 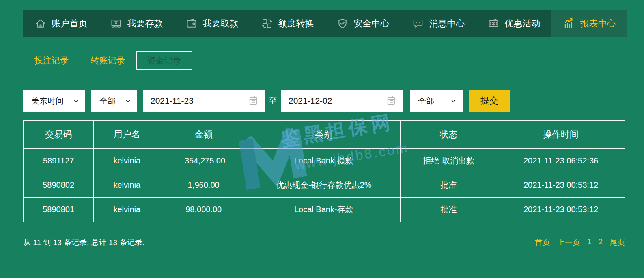 I want to click on date-to-value: 2021-12-02, so click(x=310, y=101).